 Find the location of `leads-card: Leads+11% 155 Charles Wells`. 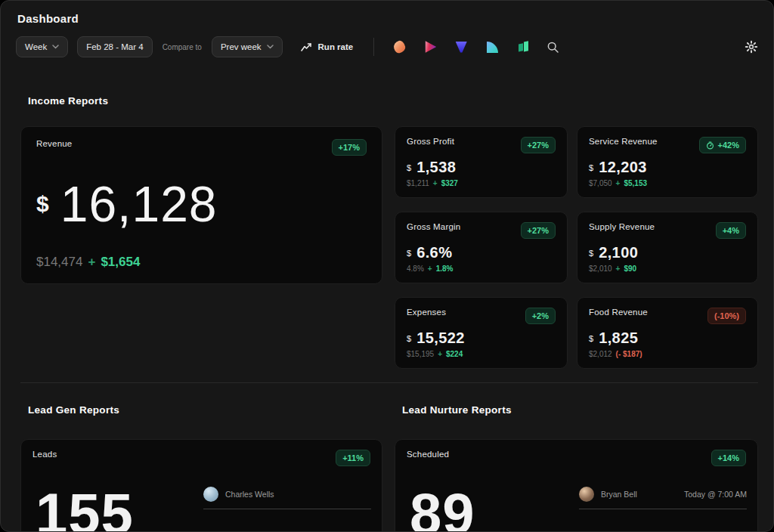

leads-card: Leads+11% 155 Charles Wells is located at coordinates (201, 485).